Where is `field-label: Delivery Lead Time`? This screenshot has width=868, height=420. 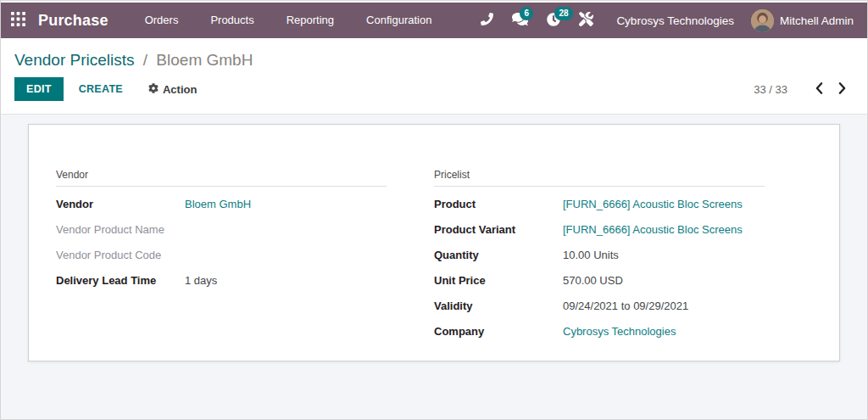 field-label: Delivery Lead Time is located at coordinates (120, 280).